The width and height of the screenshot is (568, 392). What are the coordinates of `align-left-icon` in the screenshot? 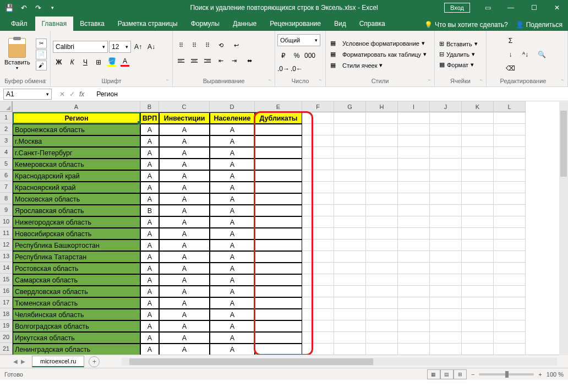 It's located at (181, 61).